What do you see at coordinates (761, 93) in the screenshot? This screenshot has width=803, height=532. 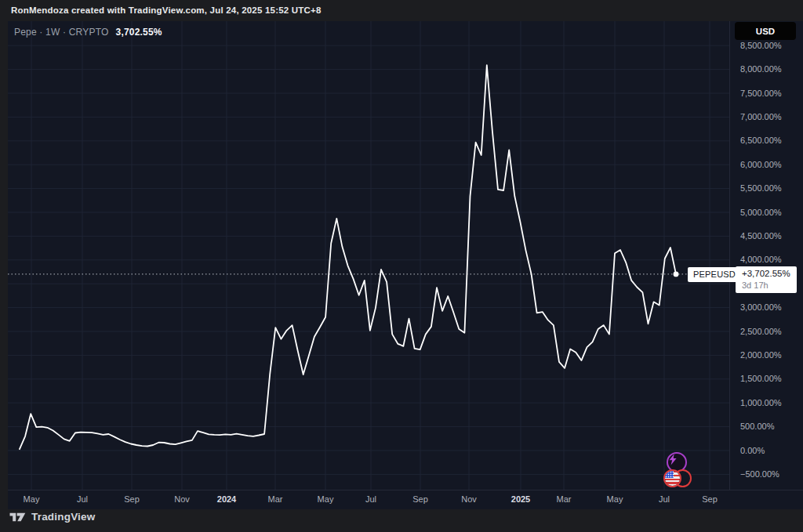 I see `y-axis-tick-label: 7,500.00%` at bounding box center [761, 93].